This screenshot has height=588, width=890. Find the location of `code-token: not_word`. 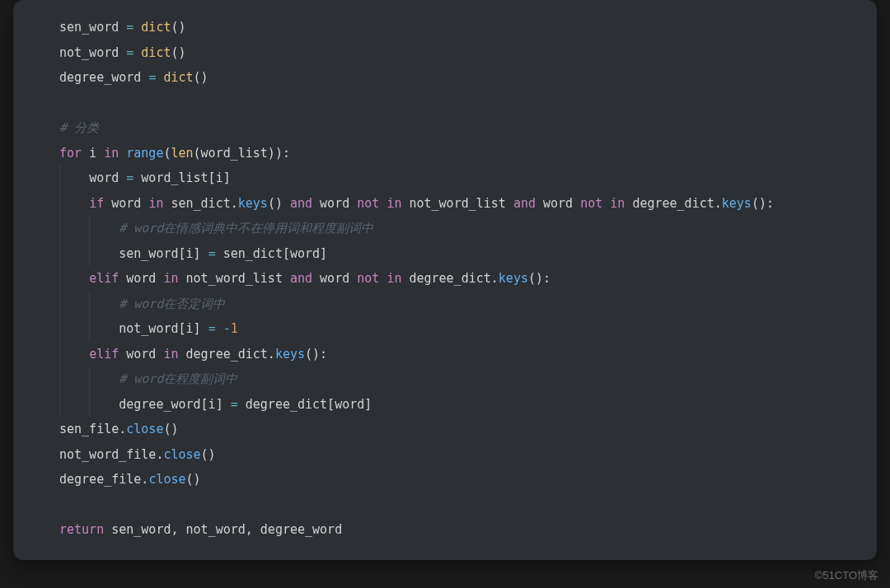

code-token: not_word is located at coordinates (92, 53).